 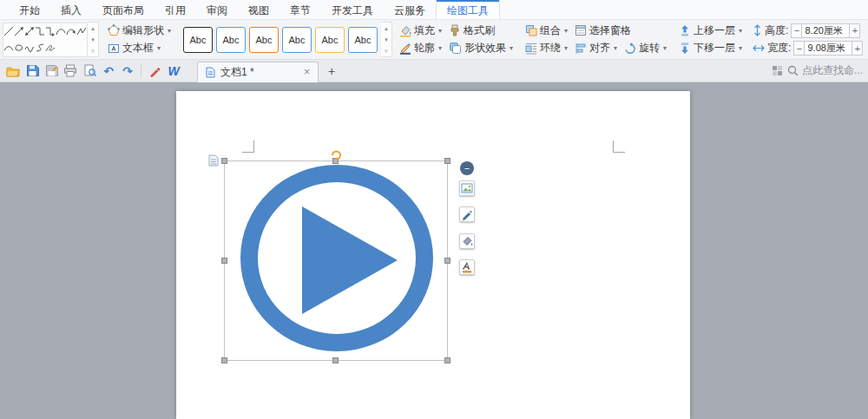 What do you see at coordinates (710, 49) in the screenshot?
I see `send-backward-button: 下移一层 ▾` at bounding box center [710, 49].